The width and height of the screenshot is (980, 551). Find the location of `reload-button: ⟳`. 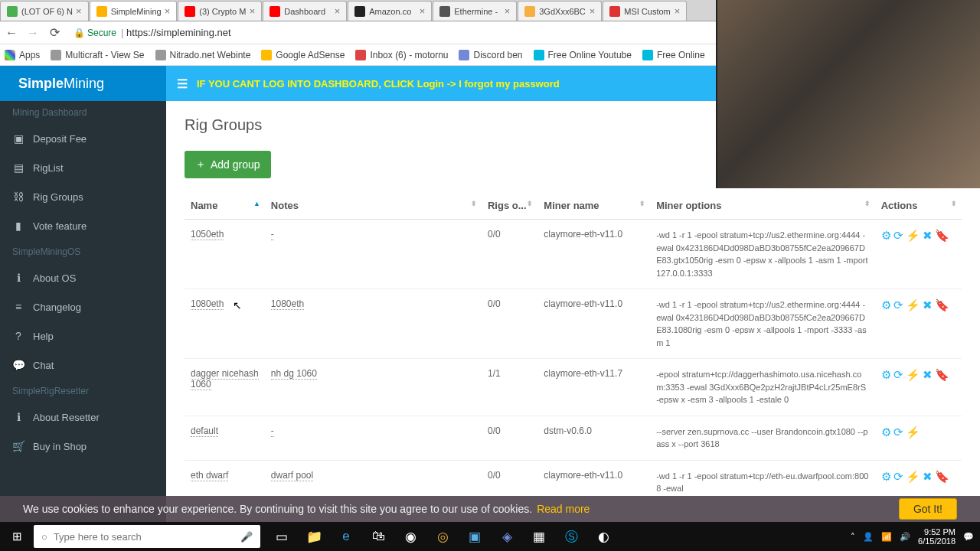

reload-button: ⟳ is located at coordinates (54, 33).